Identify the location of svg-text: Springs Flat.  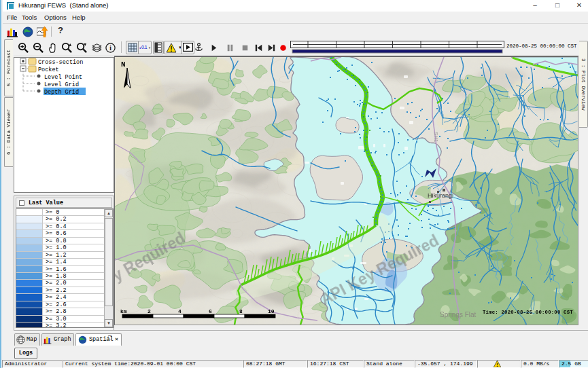
(458, 315).